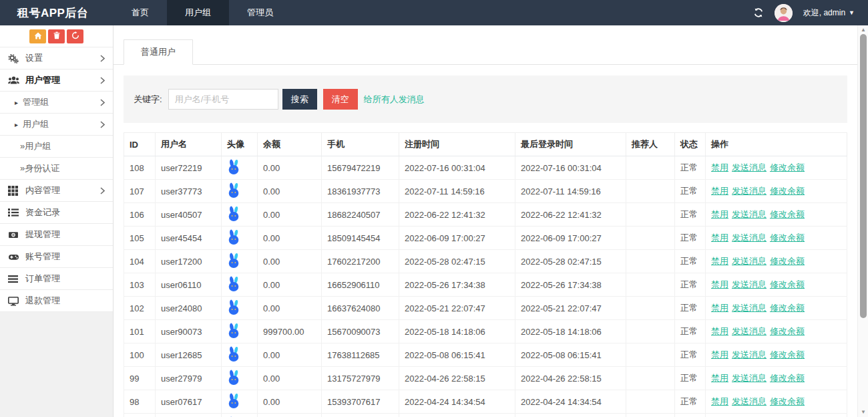 This screenshot has height=417, width=868. I want to click on sidebar-item-label: 退款管理, so click(43, 301).